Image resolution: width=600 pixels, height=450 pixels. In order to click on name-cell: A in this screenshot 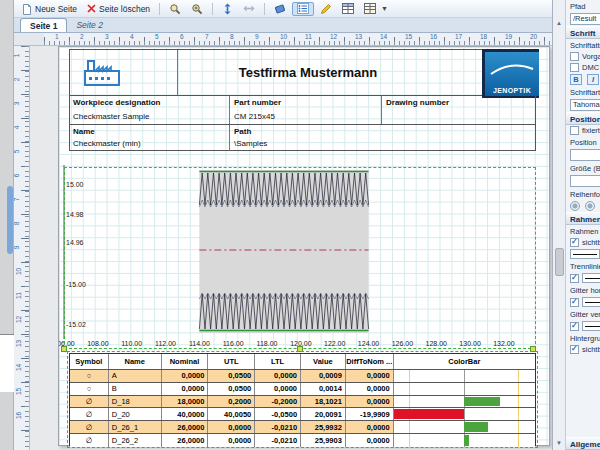, I will do `click(136, 376)`.